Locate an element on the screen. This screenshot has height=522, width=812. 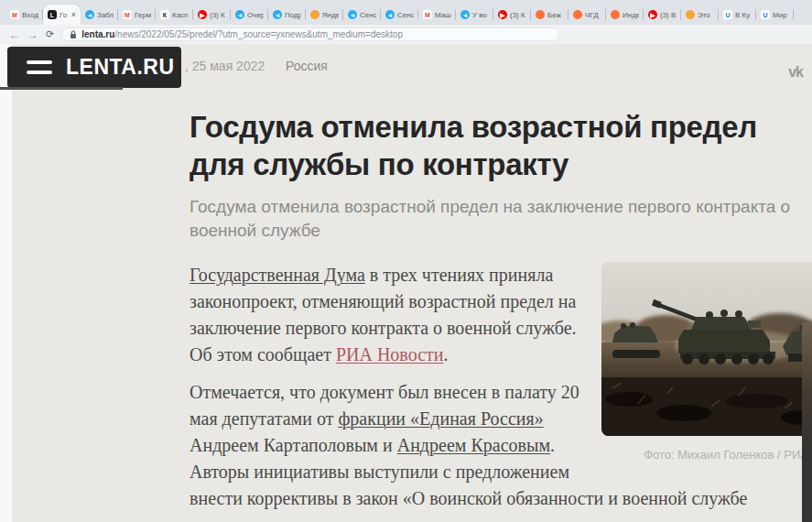
site-logo-text: LENTA.RU is located at coordinates (121, 68).